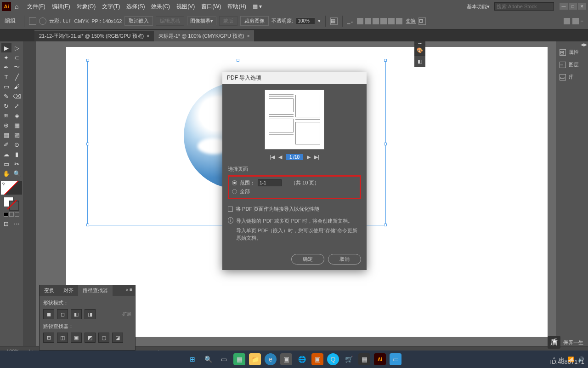 Image resolution: width=588 pixels, height=368 pixels. I want to click on lasso-tool: ⊂, so click(17, 58).